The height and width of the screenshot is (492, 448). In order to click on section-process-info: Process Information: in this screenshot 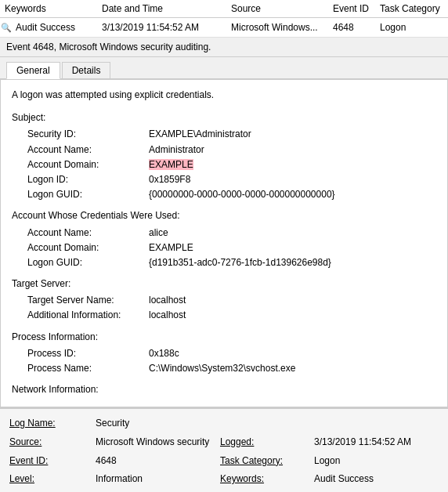, I will do `click(224, 337)`.